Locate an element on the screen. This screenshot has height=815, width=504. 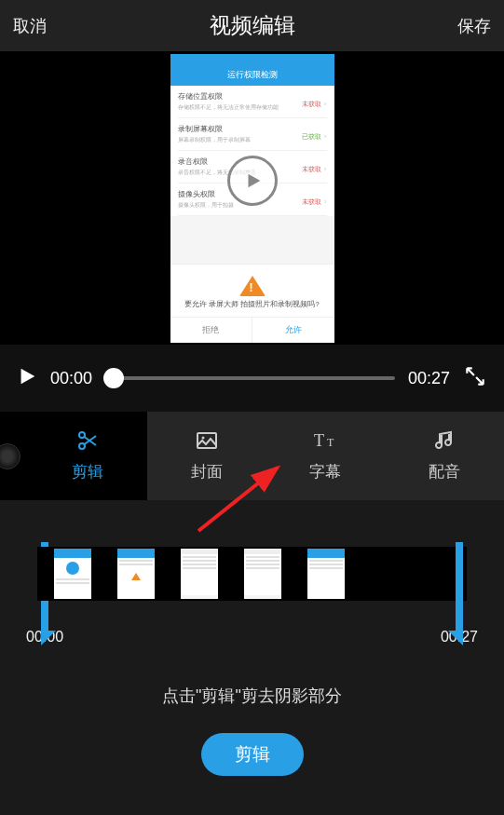
fullscreen-button is located at coordinates (475, 378).